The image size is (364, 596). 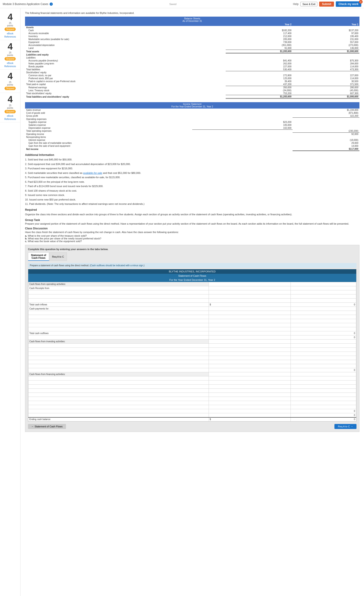 I want to click on table-row: Marketable securities (available for sal…, so click(x=192, y=39).